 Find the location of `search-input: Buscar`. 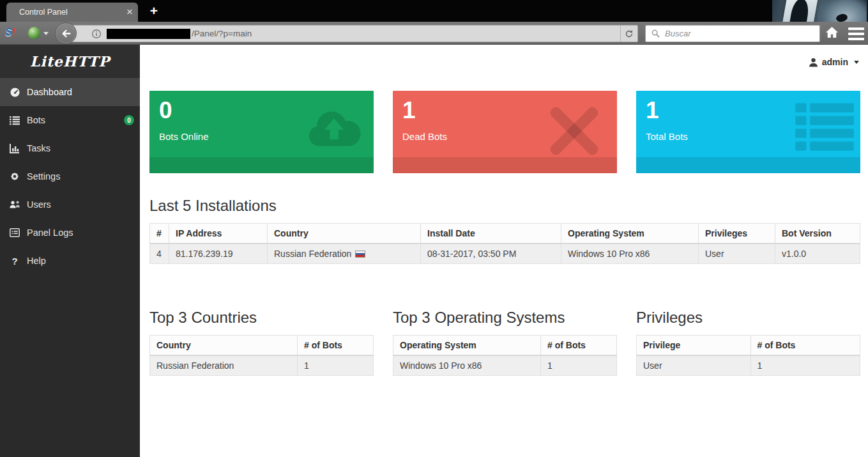

search-input: Buscar is located at coordinates (733, 33).